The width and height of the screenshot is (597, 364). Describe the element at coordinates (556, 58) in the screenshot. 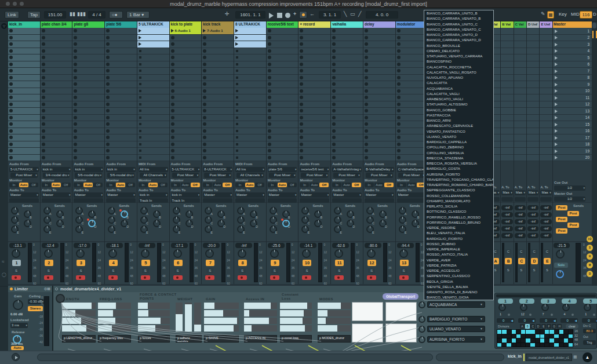

I see `scene-play-icon` at that location.